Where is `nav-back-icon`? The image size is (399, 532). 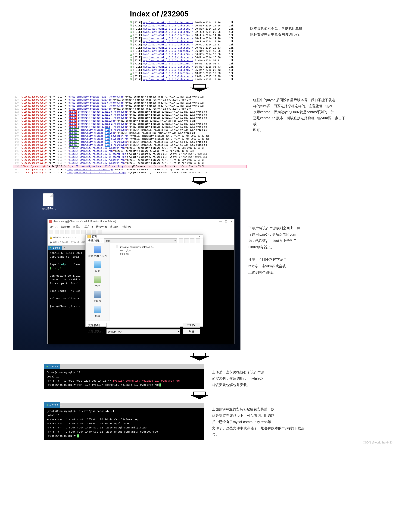 nav-back-icon is located at coordinates (181, 241).